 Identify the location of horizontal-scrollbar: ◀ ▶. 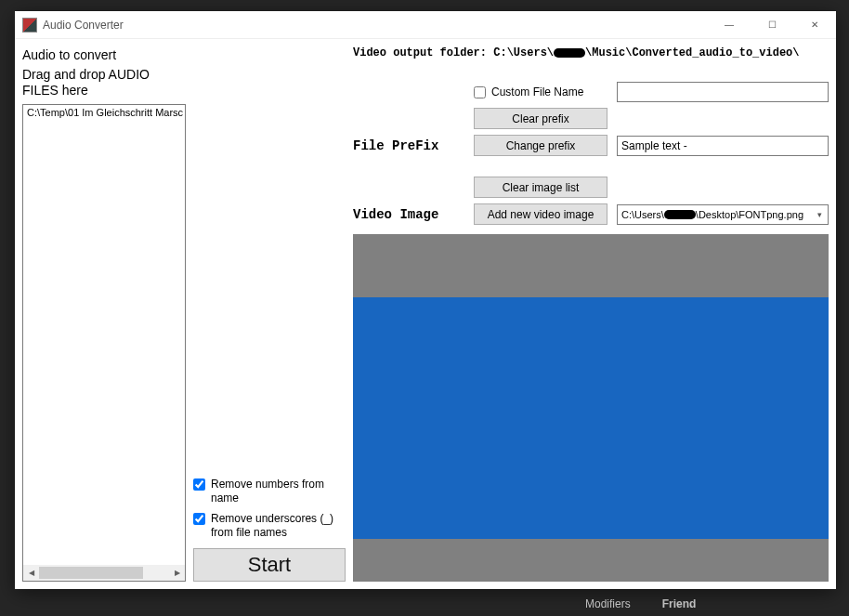
(104, 572).